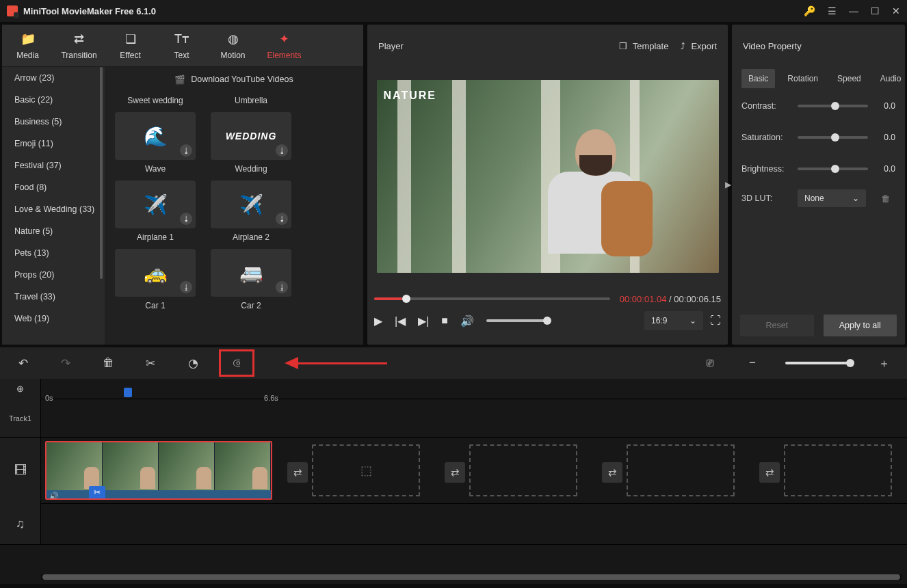  I want to click on category-item: Love & Wedding (33), so click(53, 209).